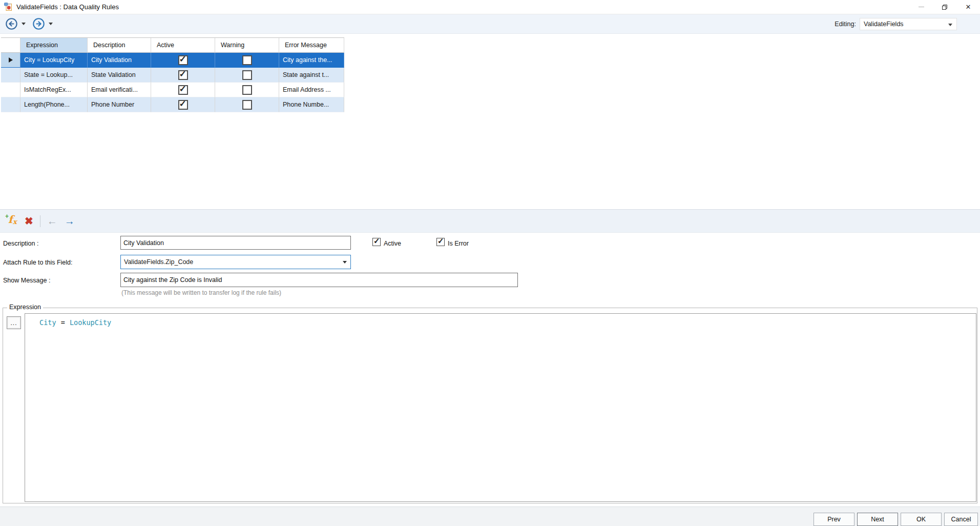 The width and height of the screenshot is (980, 526). I want to click on grid-header-active: Active, so click(183, 45).